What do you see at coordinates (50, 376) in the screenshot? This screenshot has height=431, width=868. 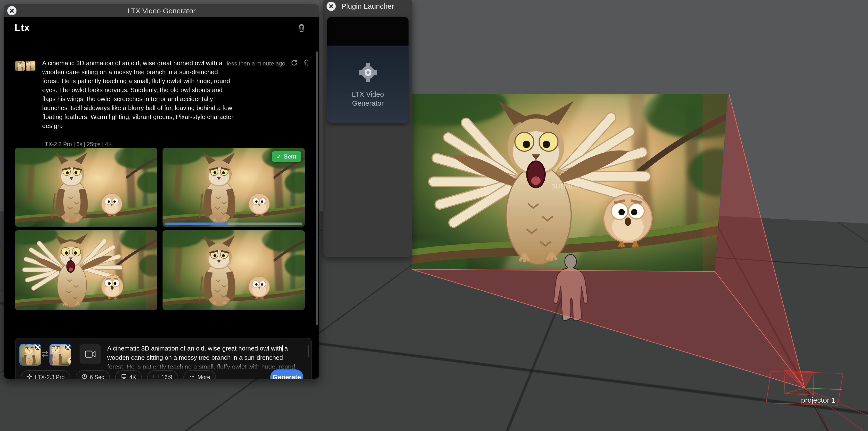 I see `model-selector-label: LTX-2.3 Pro` at bounding box center [50, 376].